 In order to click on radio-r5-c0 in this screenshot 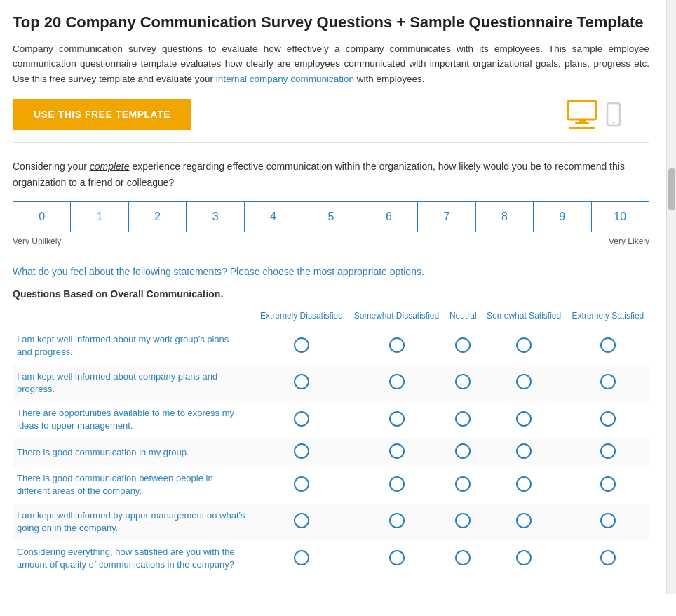, I will do `click(302, 521)`.